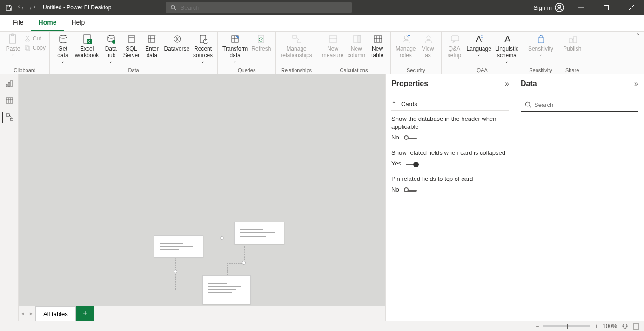 The height and width of the screenshot is (331, 644). Describe the element at coordinates (23, 314) in the screenshot. I see `tab-nav-prev: ◄` at that location.